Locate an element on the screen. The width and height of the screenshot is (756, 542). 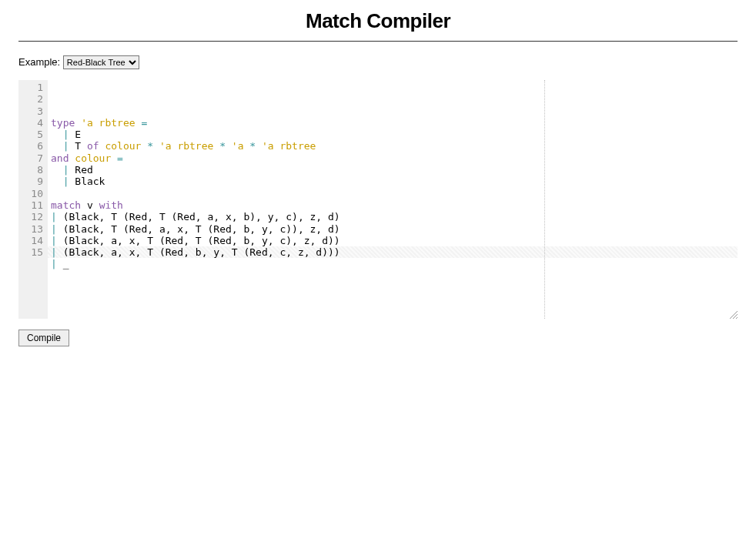
line-number: 12 is located at coordinates (35, 217).